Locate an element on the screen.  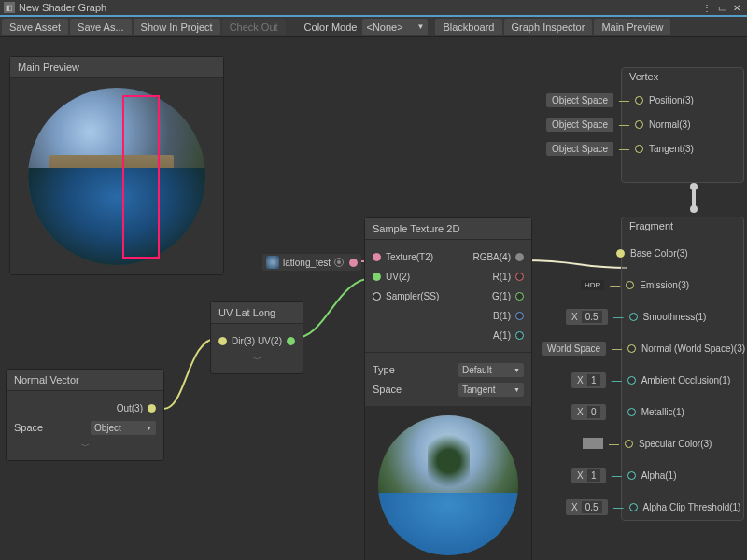
window-icon: ◧ is located at coordinates (9, 7).